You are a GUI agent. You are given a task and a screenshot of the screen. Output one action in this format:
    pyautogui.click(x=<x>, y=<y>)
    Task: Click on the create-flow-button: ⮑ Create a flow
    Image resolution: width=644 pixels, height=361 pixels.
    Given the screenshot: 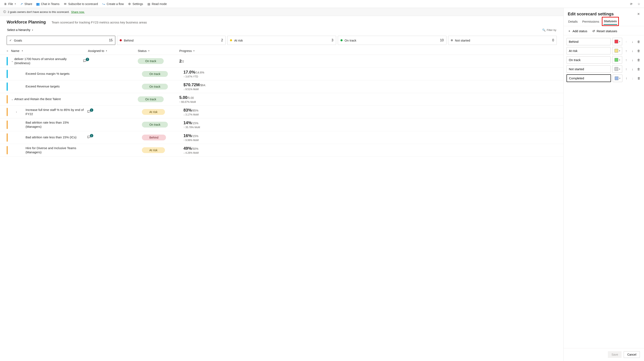 What is the action you would take?
    pyautogui.click(x=113, y=4)
    